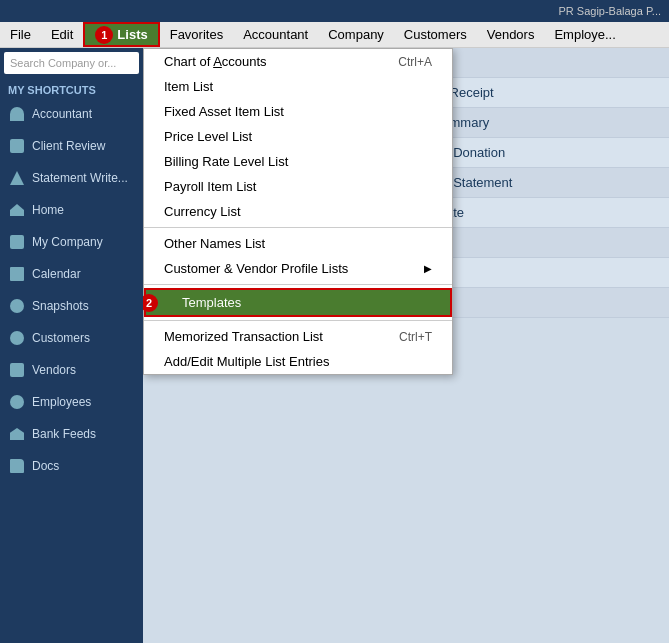 The width and height of the screenshot is (669, 643). What do you see at coordinates (214, 244) in the screenshot?
I see `dropdown-item-other-names-label: Other Names List` at bounding box center [214, 244].